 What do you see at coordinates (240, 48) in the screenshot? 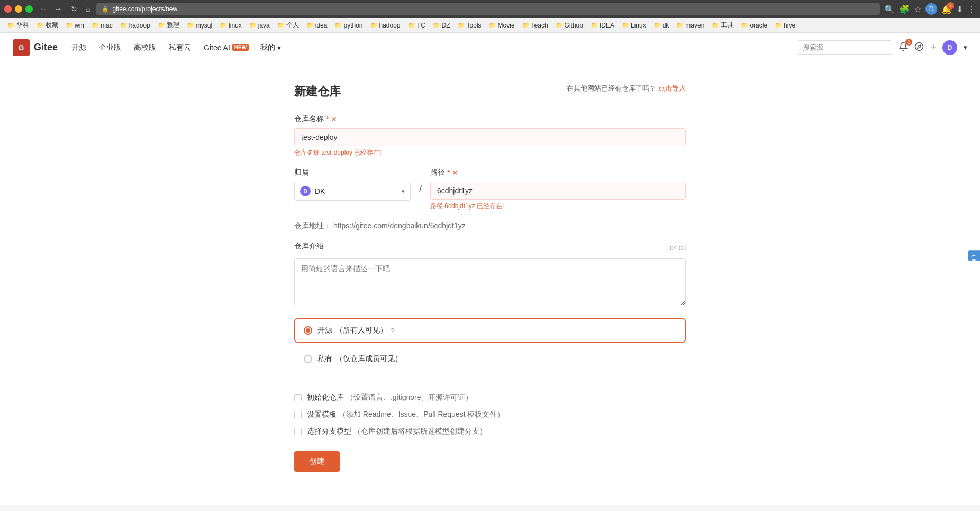
I see `new-badge: NEW` at bounding box center [240, 48].